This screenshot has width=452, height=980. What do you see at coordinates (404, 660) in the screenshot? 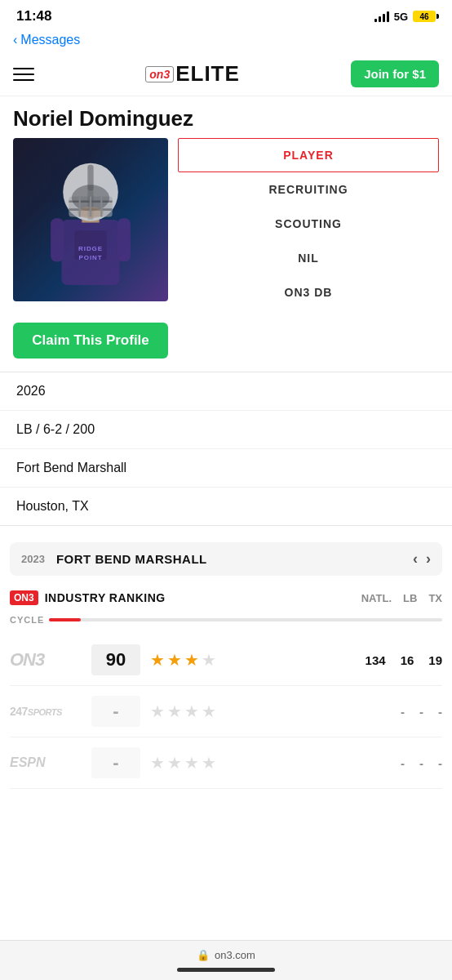
I see `on3-rankings: 134 16 19` at bounding box center [404, 660].